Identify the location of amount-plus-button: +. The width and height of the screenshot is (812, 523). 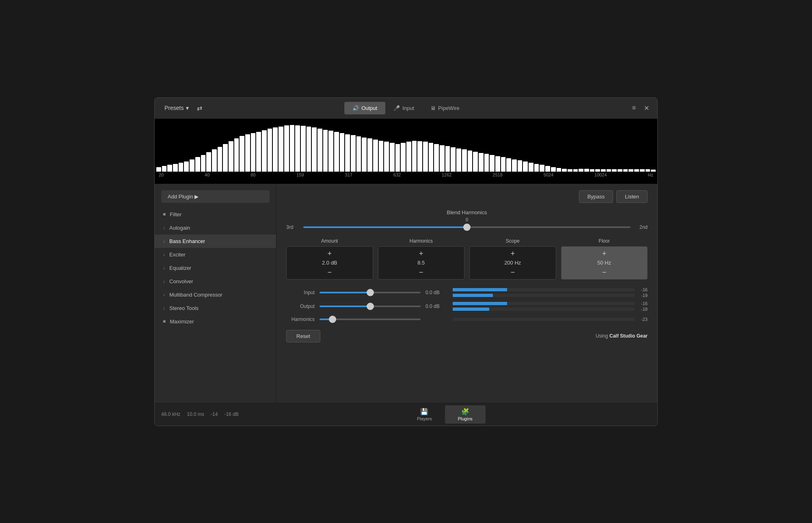
(330, 254).